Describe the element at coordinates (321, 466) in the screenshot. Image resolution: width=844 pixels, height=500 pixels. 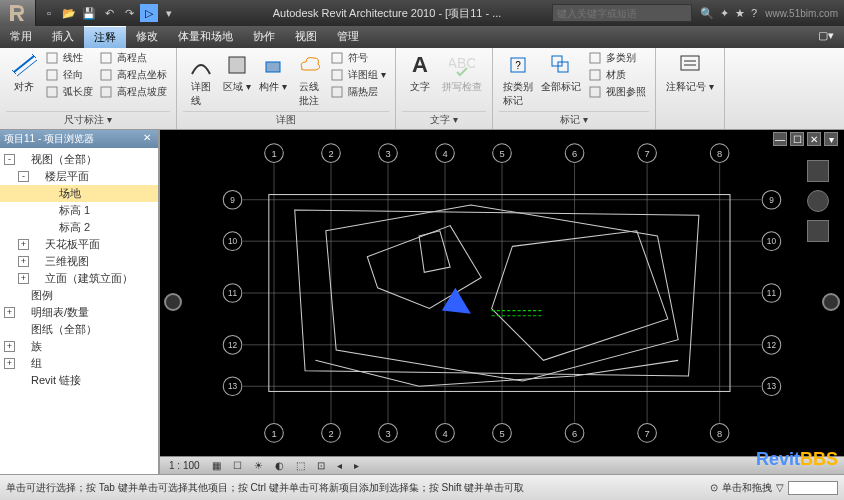
I see `crop-show-icon: ⊡` at that location.